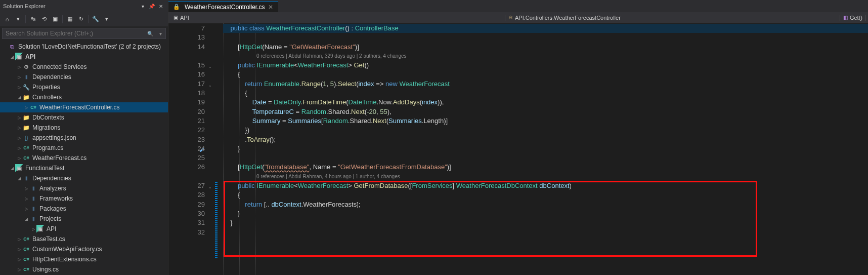 This screenshot has width=868, height=275. Describe the element at coordinates (161, 6) in the screenshot. I see `close-icon: ✕` at that location.